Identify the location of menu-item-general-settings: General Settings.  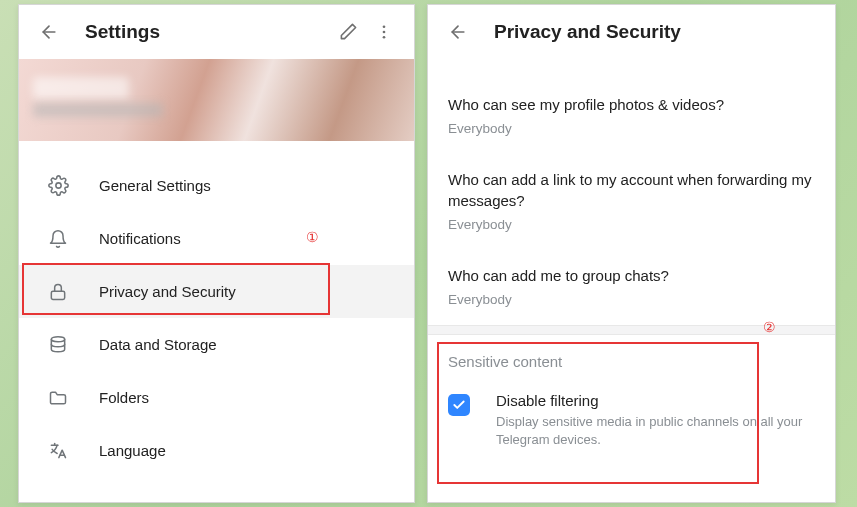
(216, 186).